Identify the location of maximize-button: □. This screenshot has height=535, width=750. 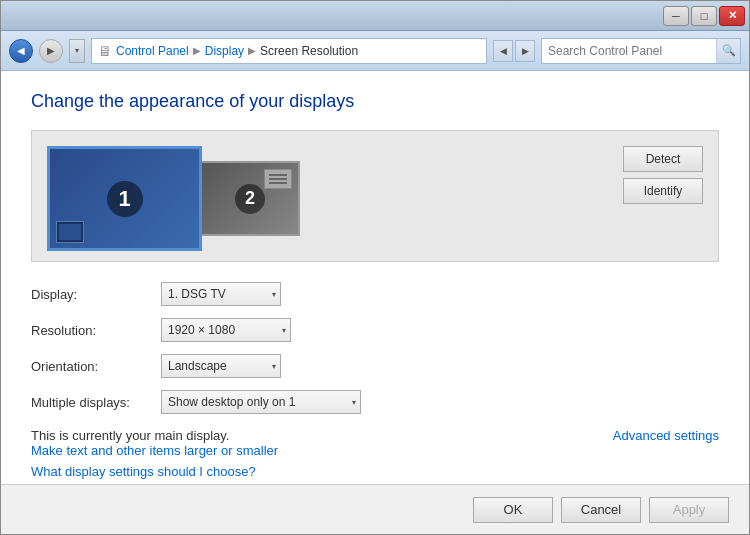
(704, 16).